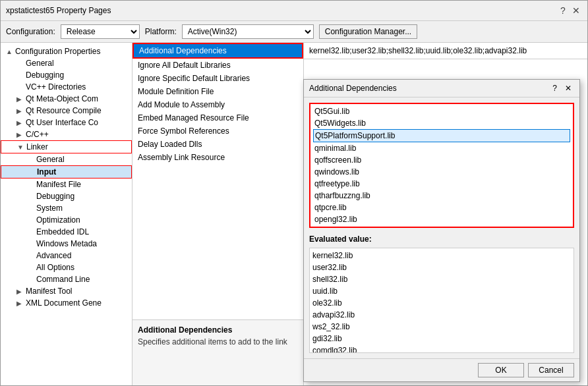 The width and height of the screenshot is (588, 386). What do you see at coordinates (218, 118) in the screenshot?
I see `prop-item-embed-managed: Embed Managed Resource File` at bounding box center [218, 118].